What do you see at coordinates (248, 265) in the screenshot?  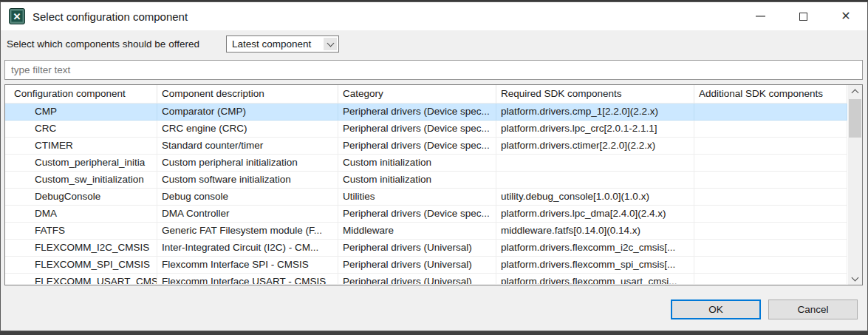 I see `cell-description: Flexcomm Interface SPI - CMSIS` at bounding box center [248, 265].